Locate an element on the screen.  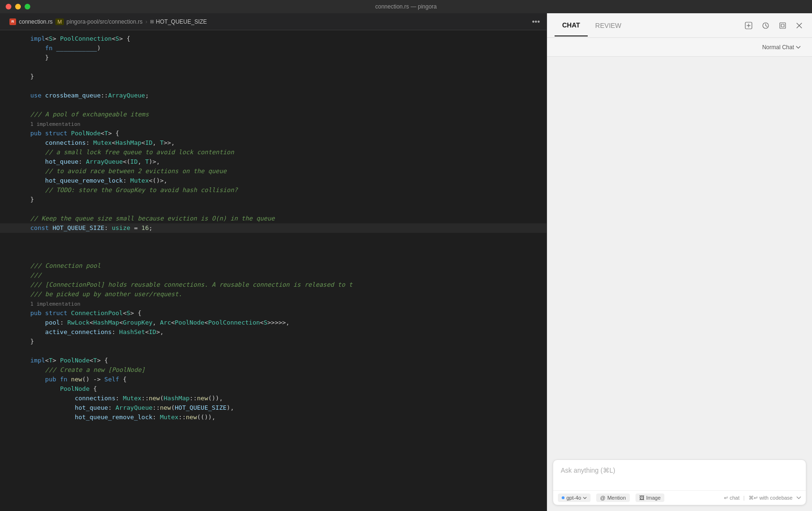
model-selector: gpt-4o is located at coordinates (574, 498).